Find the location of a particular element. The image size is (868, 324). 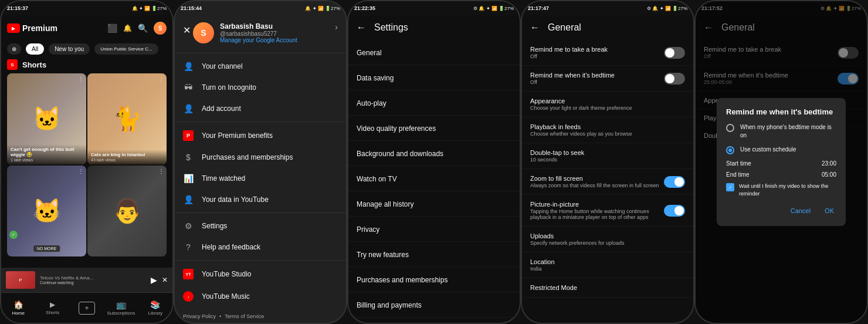

mini-close-button: ✕ is located at coordinates (165, 280).